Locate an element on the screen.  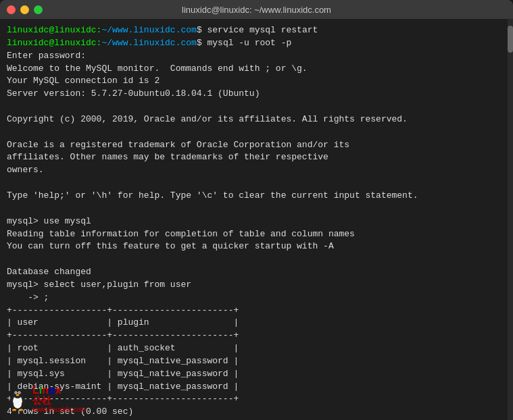
terminal-line: Reading table information for completion… is located at coordinates (257, 235).